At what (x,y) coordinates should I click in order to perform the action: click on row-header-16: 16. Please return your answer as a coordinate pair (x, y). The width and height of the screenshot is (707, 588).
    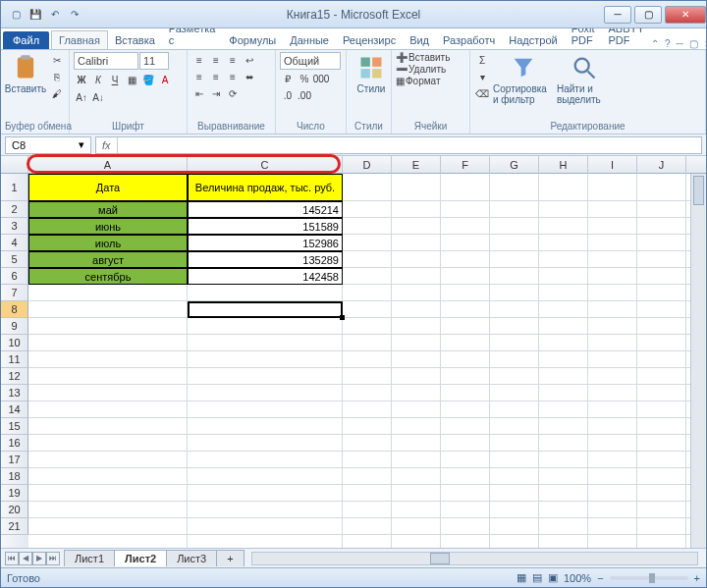
    Looking at the image, I should click on (15, 444).